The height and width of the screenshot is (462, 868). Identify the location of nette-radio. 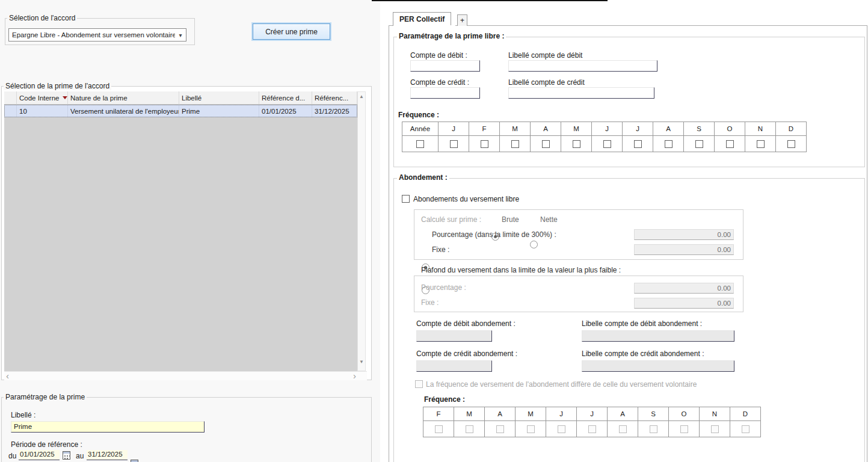
(534, 244).